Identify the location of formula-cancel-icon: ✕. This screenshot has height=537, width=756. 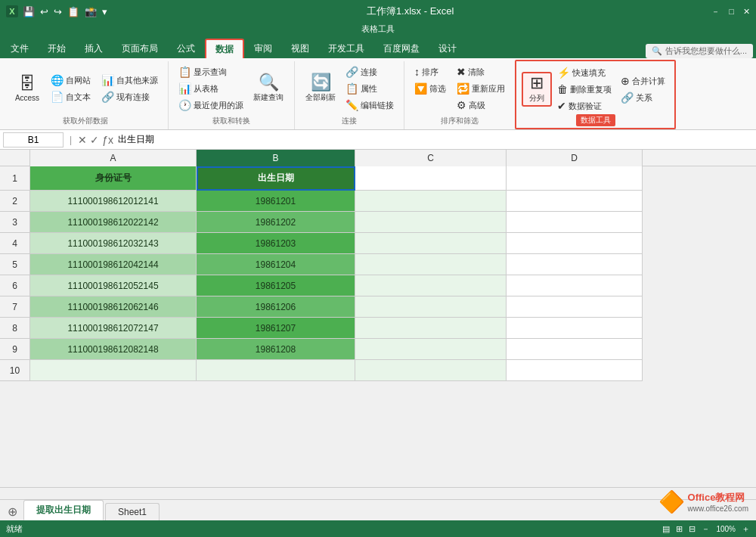
(82, 140).